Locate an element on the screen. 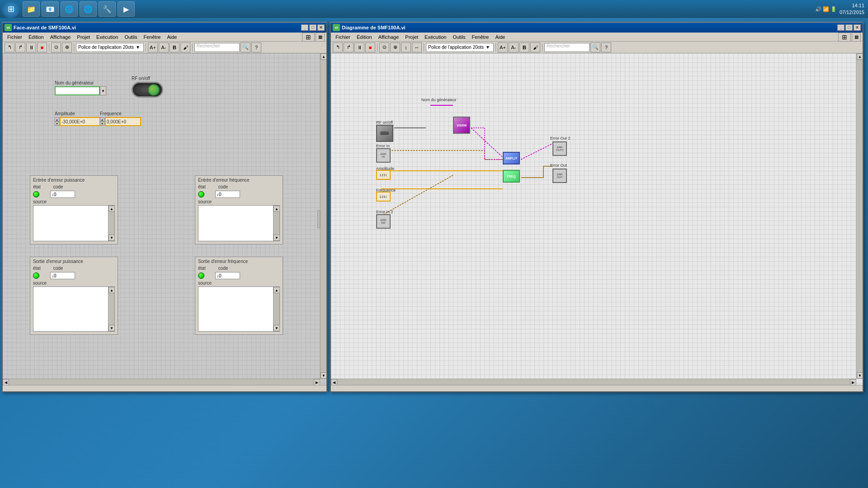  left-grid-button: ⊞ is located at coordinates (308, 37).